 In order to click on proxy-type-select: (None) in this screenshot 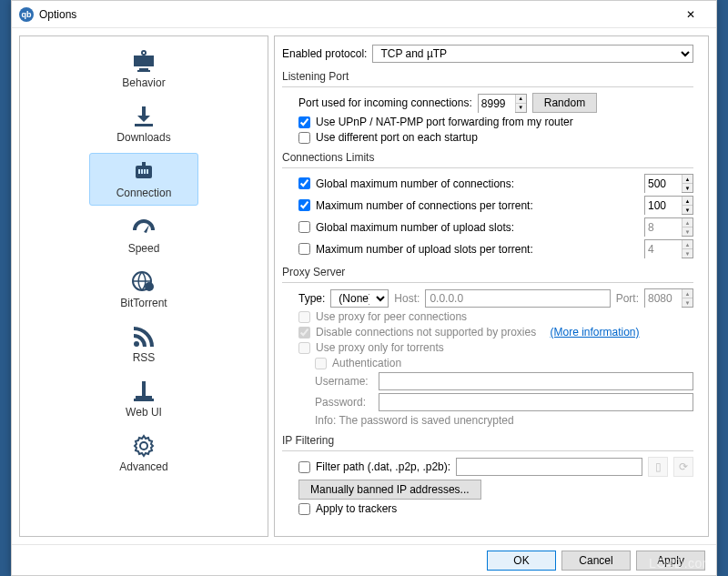, I will do `click(359, 298)`.